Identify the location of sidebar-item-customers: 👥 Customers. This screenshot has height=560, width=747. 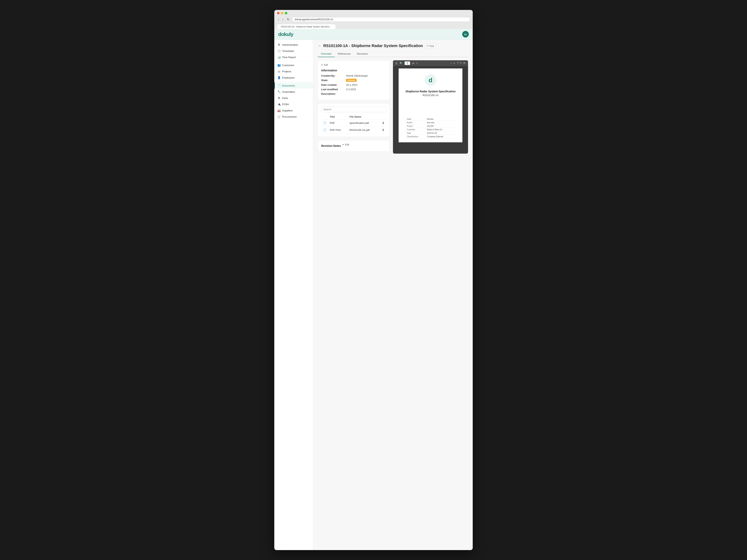
(294, 65).